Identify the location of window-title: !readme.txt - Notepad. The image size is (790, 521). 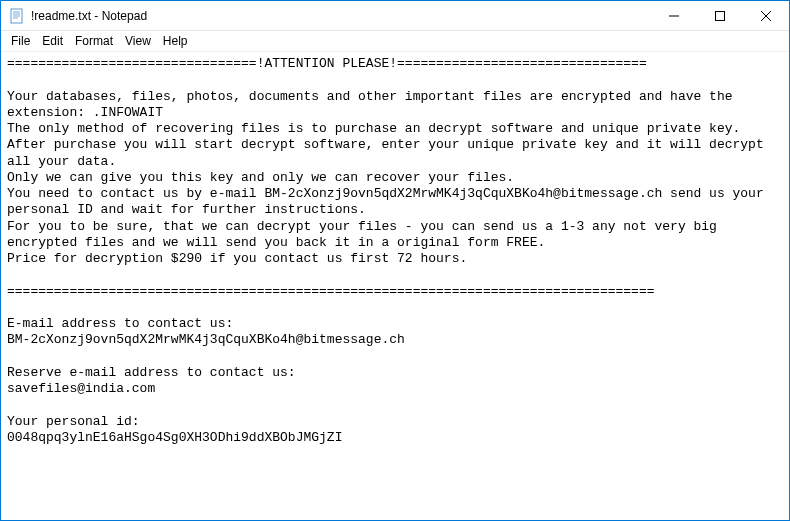
(341, 16).